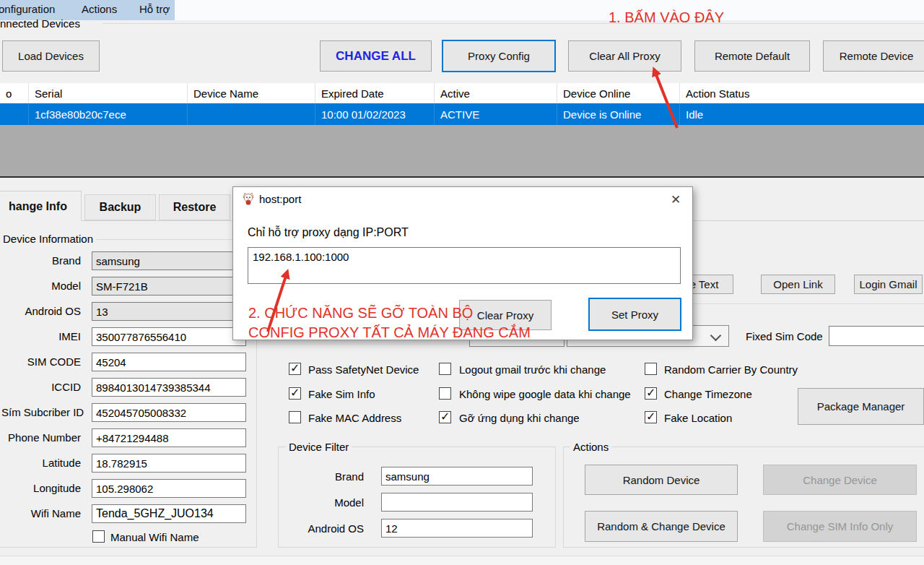 Image resolution: width=924 pixels, height=565 pixels. What do you see at coordinates (457, 476) in the screenshot?
I see `filter-brand-field: samsung` at bounding box center [457, 476].